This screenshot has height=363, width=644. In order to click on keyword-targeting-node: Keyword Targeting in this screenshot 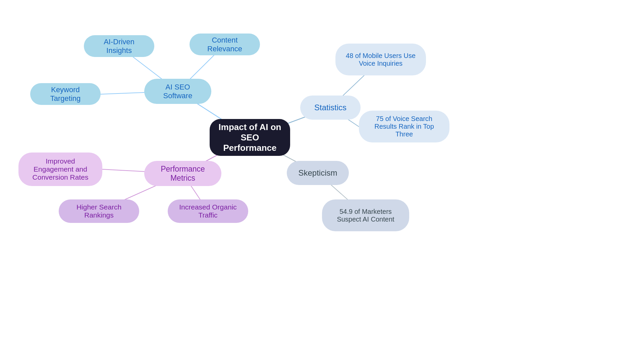, I will do `click(65, 94)`.